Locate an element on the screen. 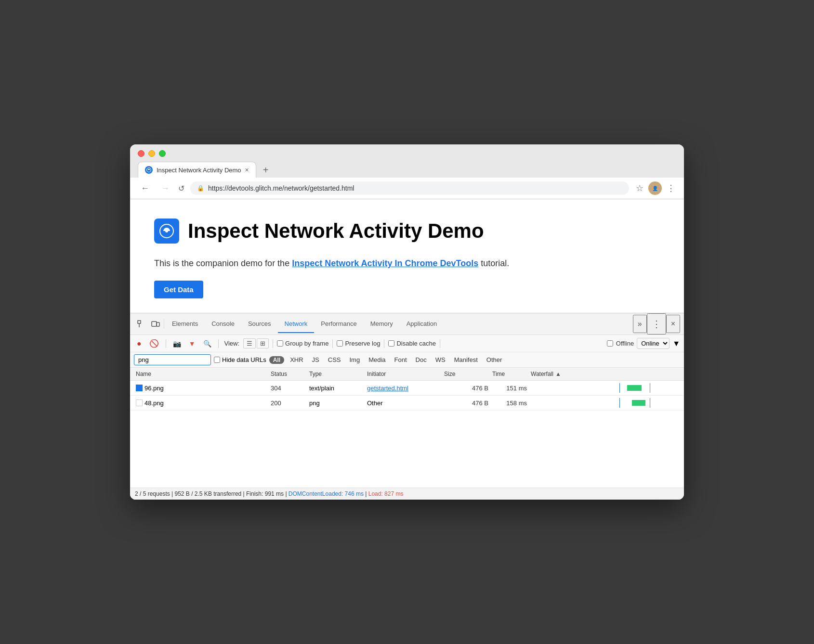 Image resolution: width=814 pixels, height=644 pixels. filter-other: Other is located at coordinates (494, 360).